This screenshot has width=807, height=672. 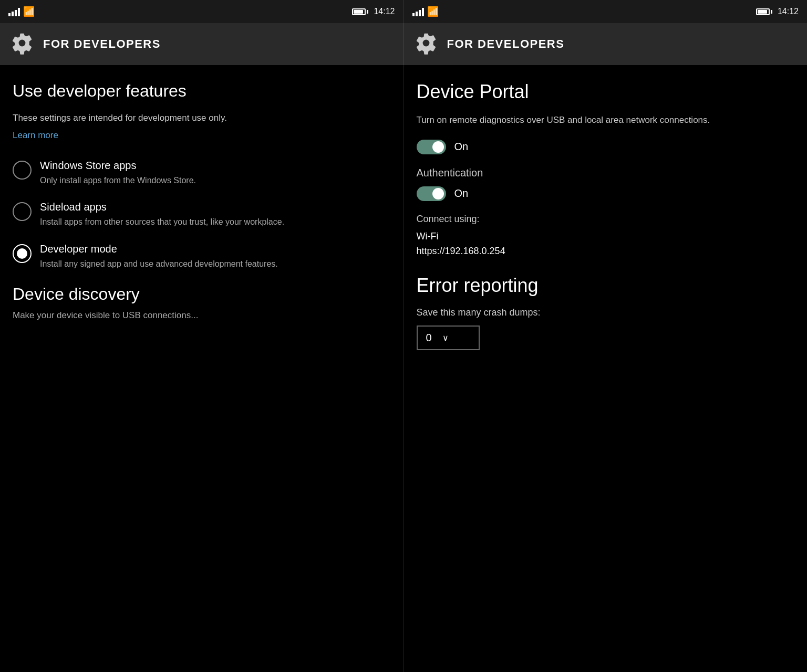 What do you see at coordinates (606, 194) in the screenshot?
I see `authentication-toggle-row: On` at bounding box center [606, 194].